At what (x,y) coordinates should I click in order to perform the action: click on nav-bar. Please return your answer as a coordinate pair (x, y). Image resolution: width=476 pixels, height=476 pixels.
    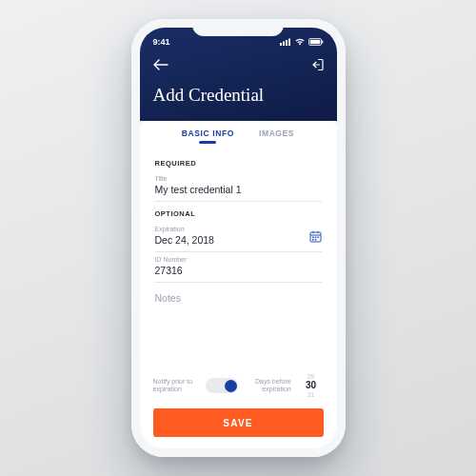
    Looking at the image, I should click on (238, 65).